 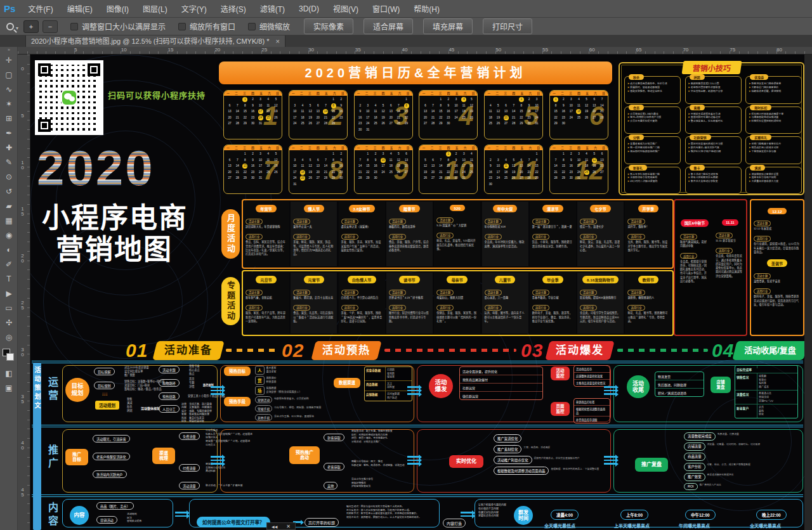 I want to click on option-button: 适合屏幕, so click(x=388, y=27).